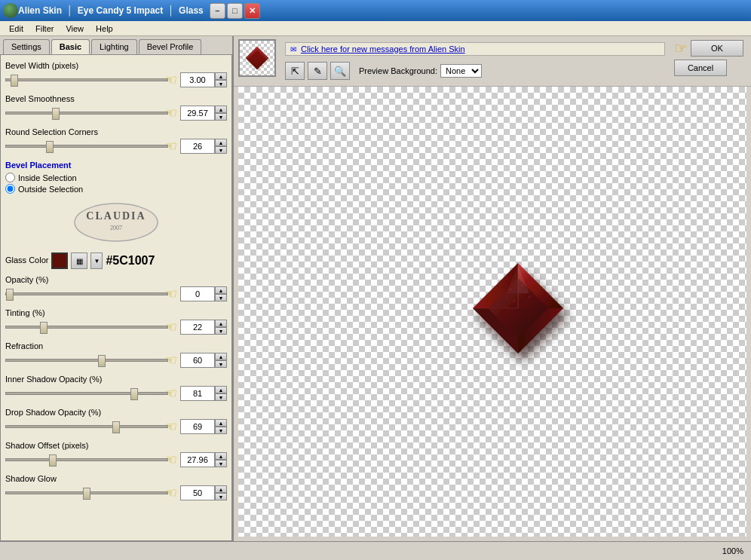  Describe the element at coordinates (221, 76) in the screenshot. I see `bevel-width-up: ▲` at that location.